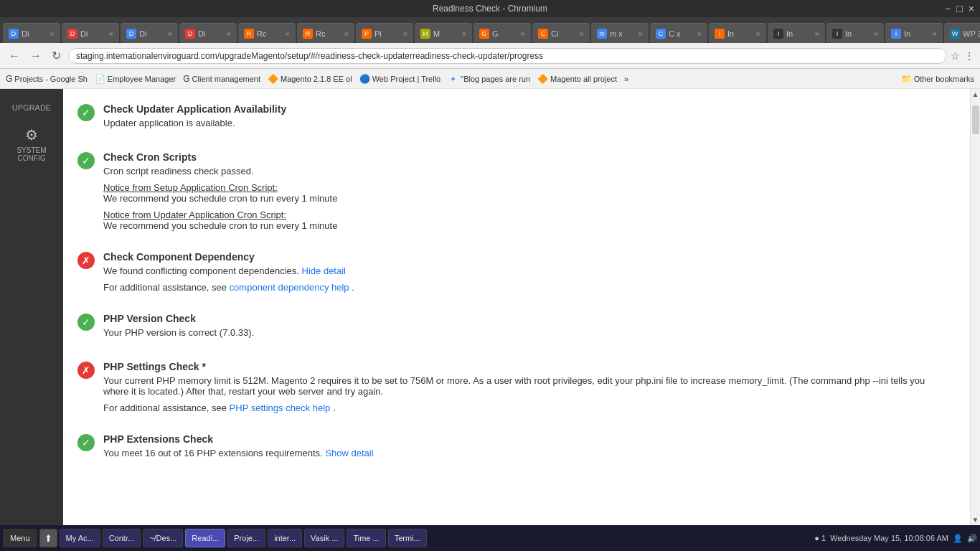 The image size is (980, 551). I want to click on page-icon: 🔹, so click(453, 79).